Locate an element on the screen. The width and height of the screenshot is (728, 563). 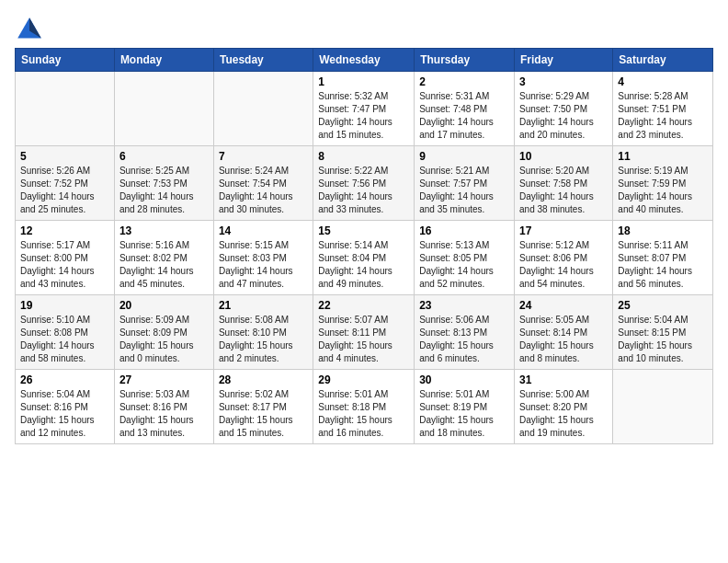
calendar-cell: 15Sunrise: 5:14 AM Sunset: 8:04 PM Dayli… is located at coordinates (364, 258).